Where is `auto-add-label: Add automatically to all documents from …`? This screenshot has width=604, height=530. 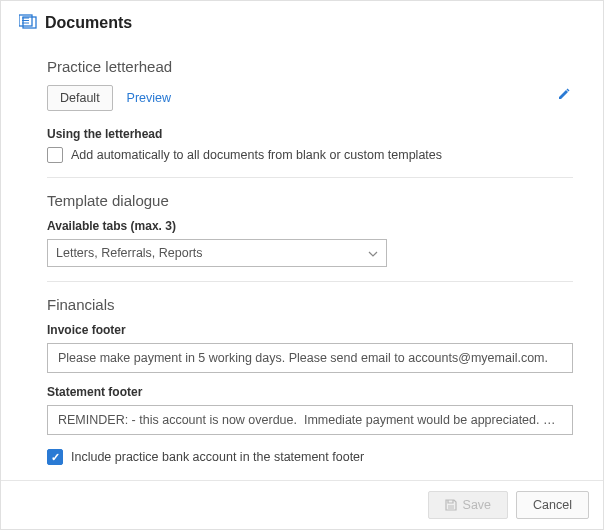 auto-add-label: Add automatically to all documents from … is located at coordinates (256, 155).